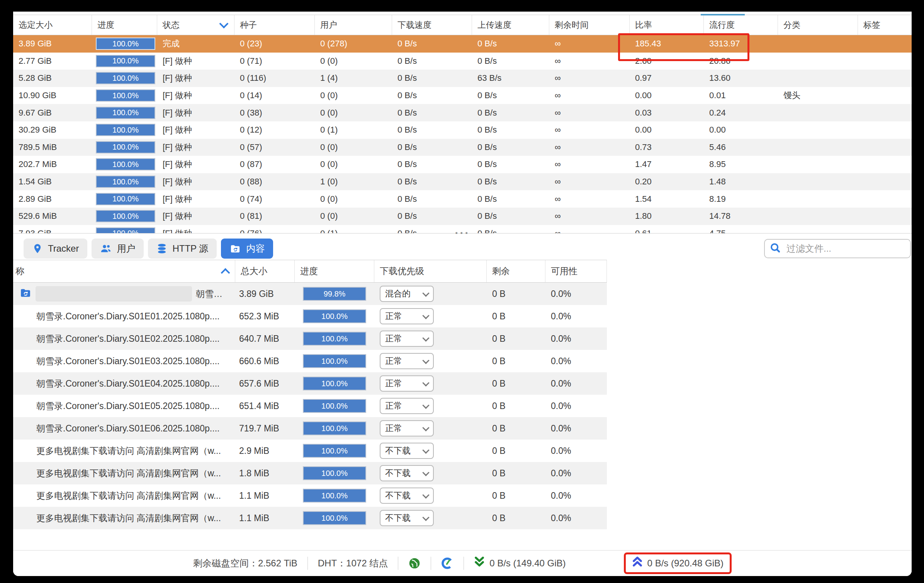 This screenshot has height=583, width=924. I want to click on file-row: 更多电视剧集下载请访问 高清剧集网官网（w... 2.9 MiB 100.0% …, so click(310, 451).